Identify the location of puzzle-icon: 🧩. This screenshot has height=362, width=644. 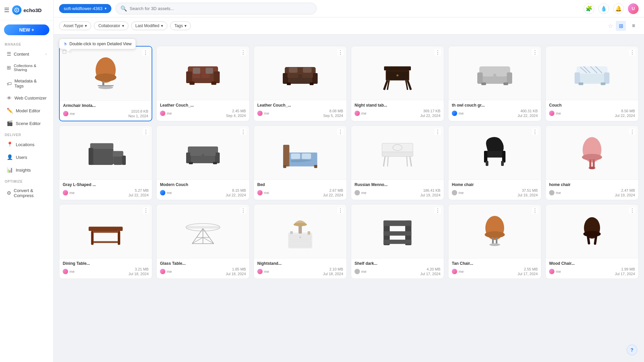
(589, 9).